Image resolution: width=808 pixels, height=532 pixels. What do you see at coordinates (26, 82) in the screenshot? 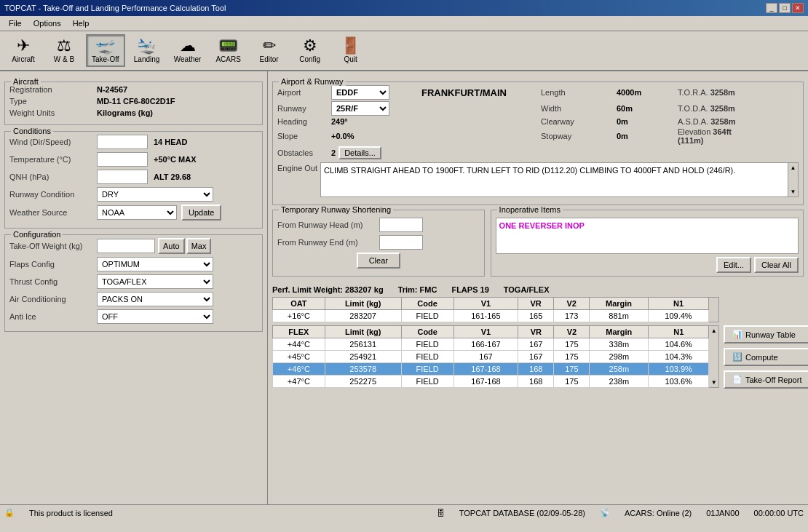
I see `aircraft-section-title: Aircraft` at bounding box center [26, 82].